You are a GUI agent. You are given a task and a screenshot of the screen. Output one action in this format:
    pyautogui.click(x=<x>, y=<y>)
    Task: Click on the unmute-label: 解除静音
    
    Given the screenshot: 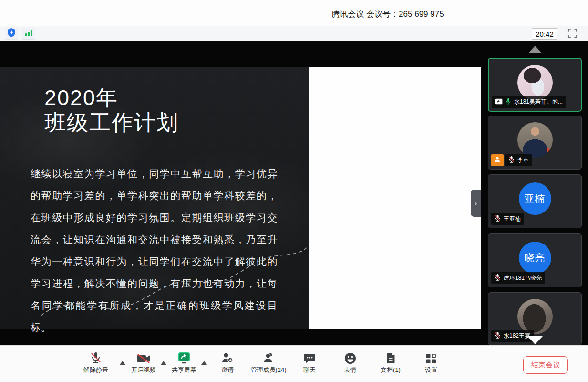 What is the action you would take?
    pyautogui.click(x=96, y=370)
    